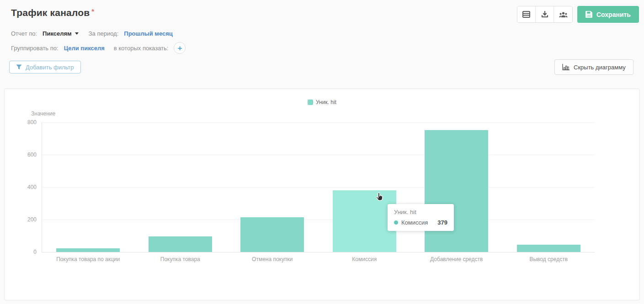  What do you see at coordinates (608, 15) in the screenshot?
I see `save-button: Сохранить` at bounding box center [608, 15].